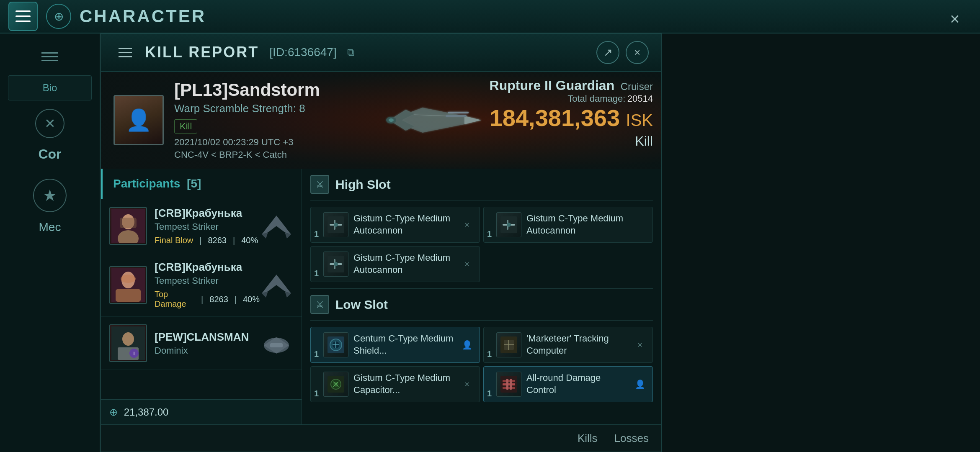 The height and width of the screenshot is (452, 980). I want to click on high-slot-grid: 1 Gistum C-Type Medium Autocannon ×, so click(482, 244).